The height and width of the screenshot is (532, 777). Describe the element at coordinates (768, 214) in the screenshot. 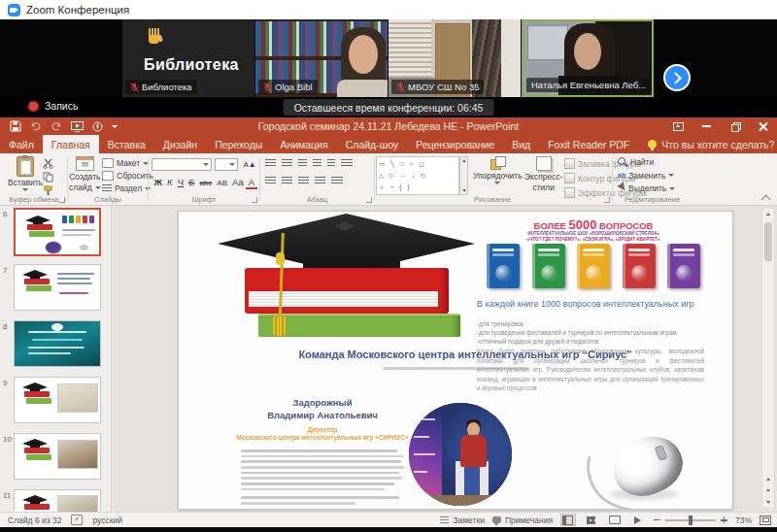

I see `scroll-up-button` at that location.